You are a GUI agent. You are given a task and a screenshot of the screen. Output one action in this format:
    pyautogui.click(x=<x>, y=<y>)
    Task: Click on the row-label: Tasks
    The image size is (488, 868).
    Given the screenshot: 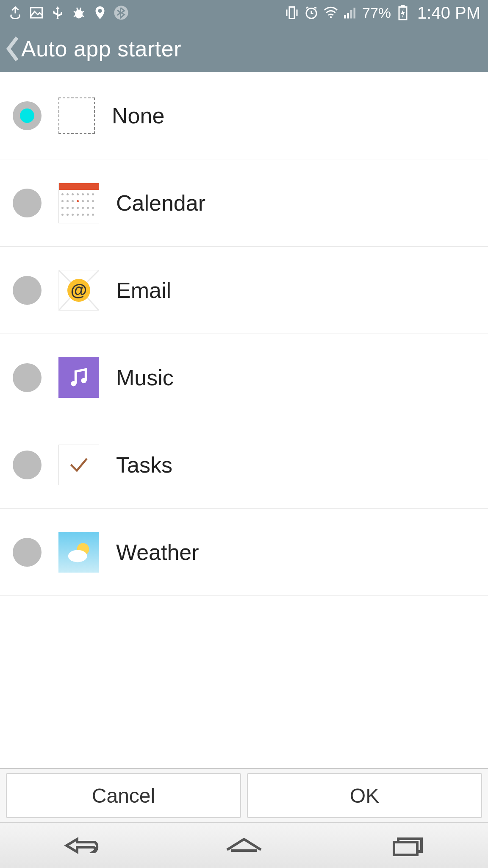 What is the action you would take?
    pyautogui.click(x=144, y=465)
    